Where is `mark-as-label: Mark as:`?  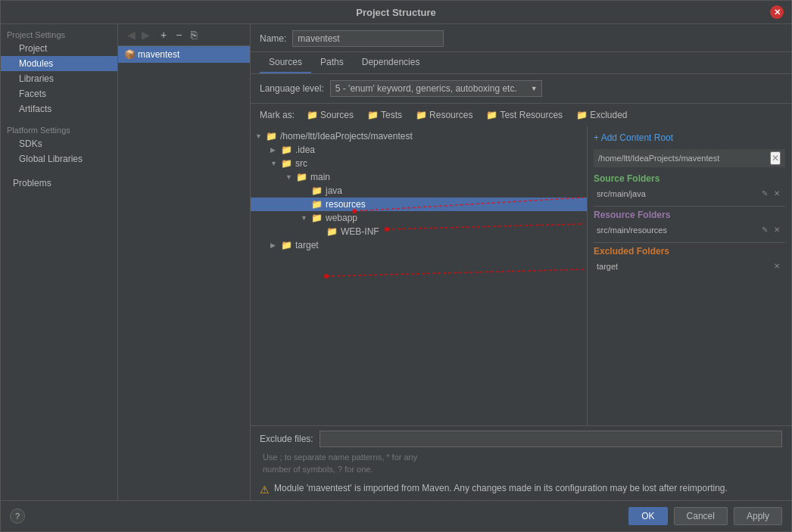
mark-as-label: Mark as: is located at coordinates (277, 115).